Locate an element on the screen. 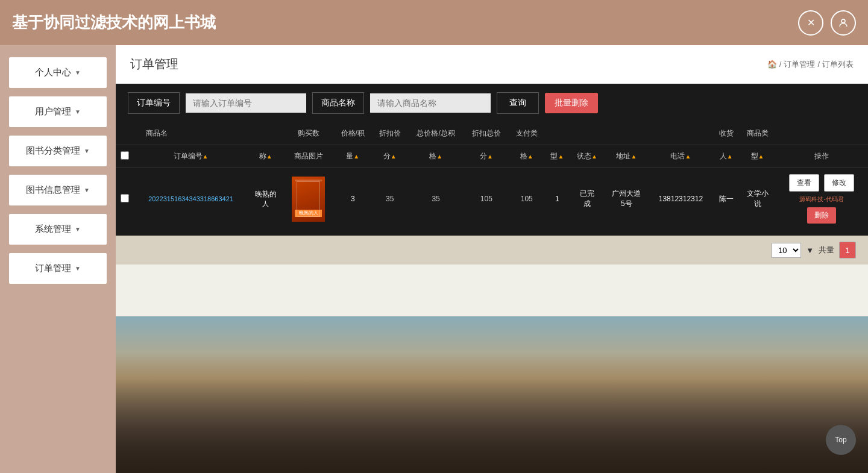 The width and height of the screenshot is (868, 473). app-header: 基于协同过滤技术的网上书城 ✕ is located at coordinates (434, 23).